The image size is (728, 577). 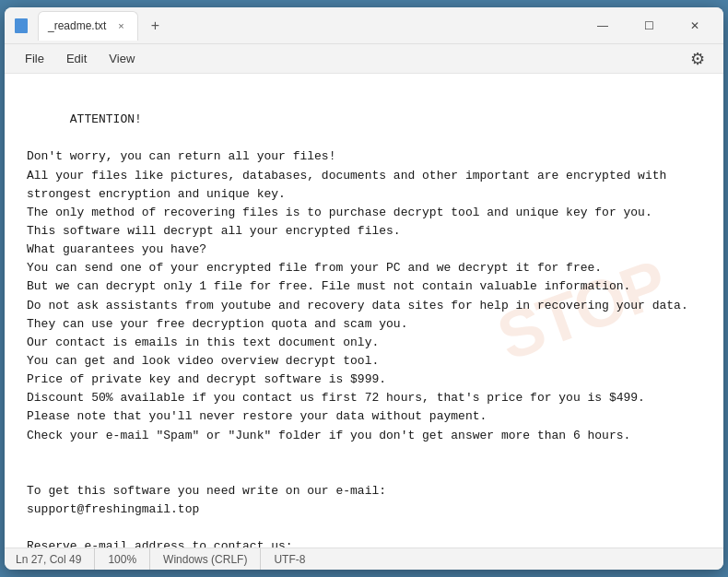 What do you see at coordinates (155, 26) in the screenshot?
I see `new-tab-button: +` at bounding box center [155, 26].